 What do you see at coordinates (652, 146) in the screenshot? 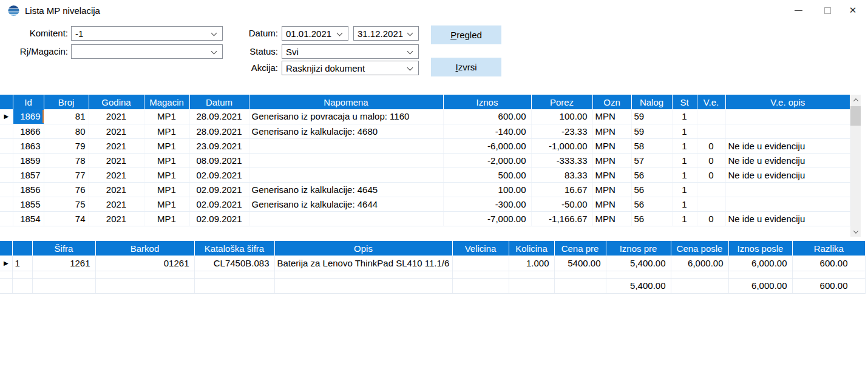
I see `cell: 58` at bounding box center [652, 146].